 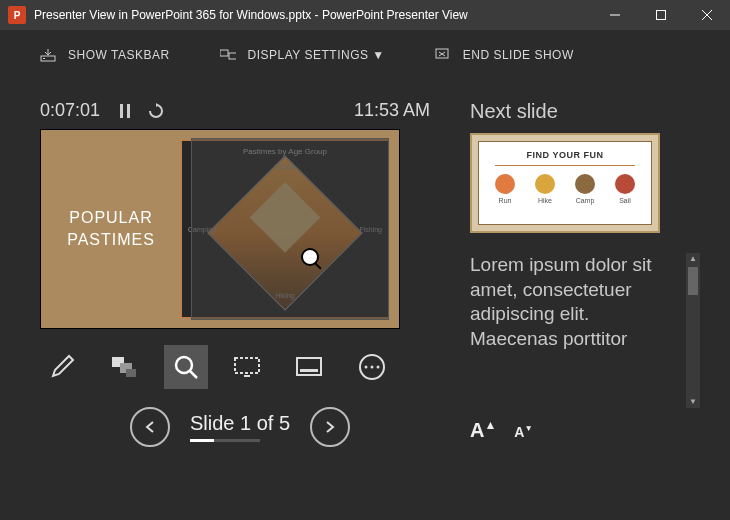 I want to click on slide-nav: Slide 1 of 5, so click(x=240, y=427).